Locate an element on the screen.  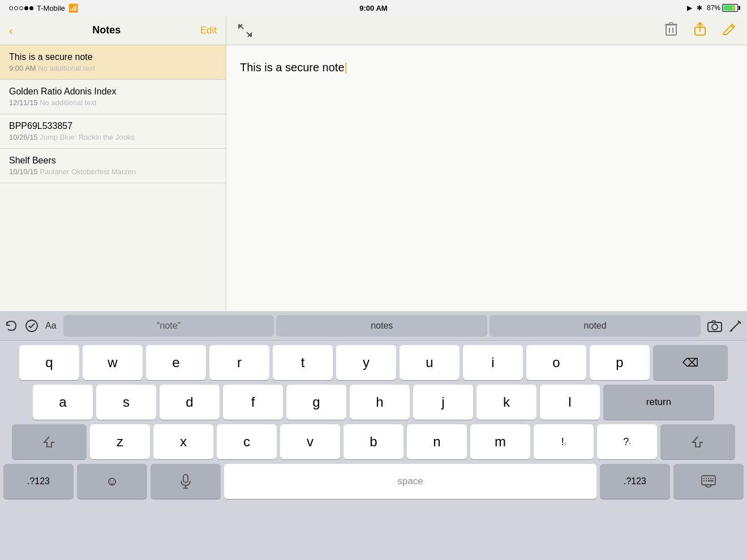
note-date-1: 9:00 AM is located at coordinates (23, 68).